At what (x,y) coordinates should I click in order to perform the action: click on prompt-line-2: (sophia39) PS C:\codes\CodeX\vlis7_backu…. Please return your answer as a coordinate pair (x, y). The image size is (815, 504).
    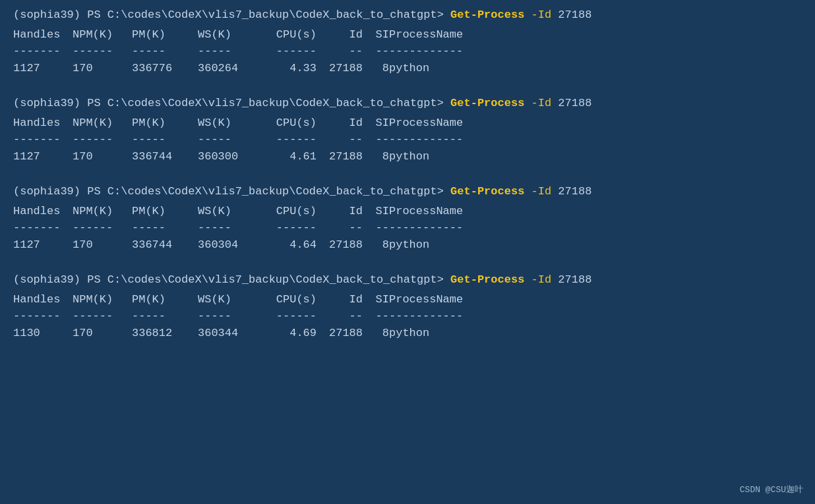
    Looking at the image, I should click on (408, 103).